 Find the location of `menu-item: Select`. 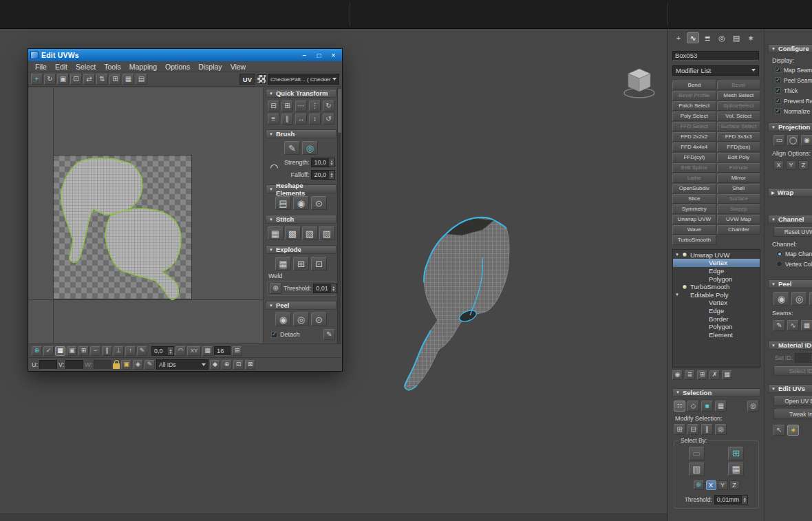

menu-item: Select is located at coordinates (85, 67).